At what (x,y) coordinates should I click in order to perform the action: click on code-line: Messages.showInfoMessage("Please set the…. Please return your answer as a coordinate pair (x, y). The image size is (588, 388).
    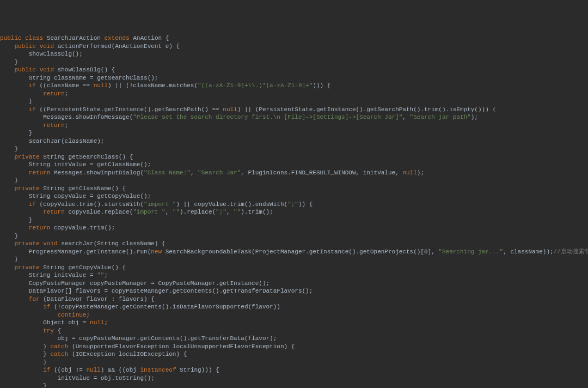
    Looking at the image, I should click on (294, 118).